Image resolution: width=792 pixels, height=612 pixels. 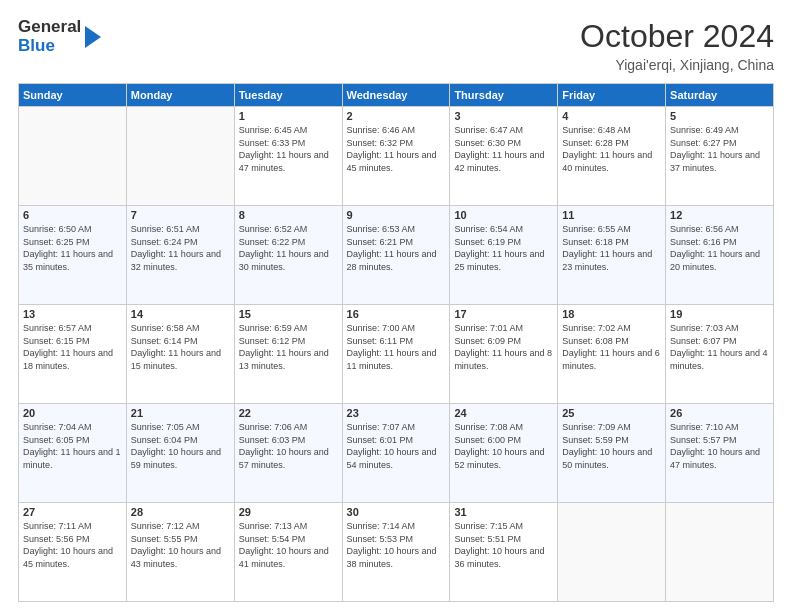 I want to click on day-info: Sunrise: 6:49 AM Sunset: 6:27 PM Dayligh…, so click(x=720, y=149).